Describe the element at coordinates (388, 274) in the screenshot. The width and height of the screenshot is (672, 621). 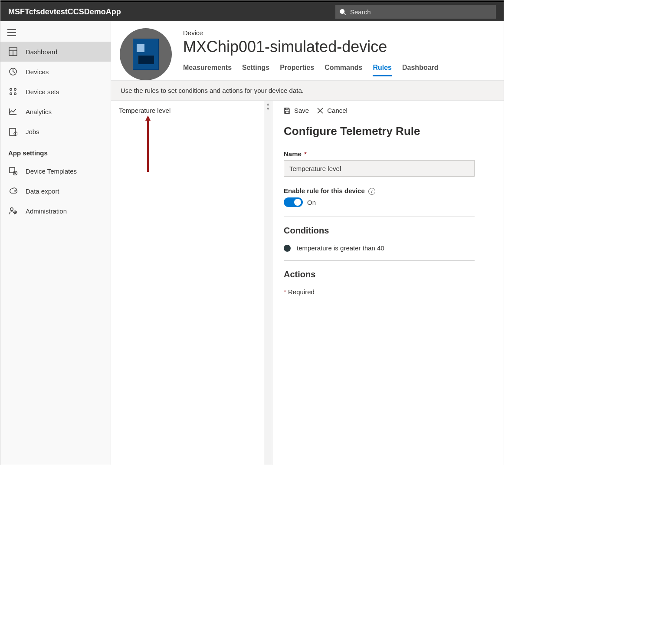
I see `actions-heading: Actions` at that location.